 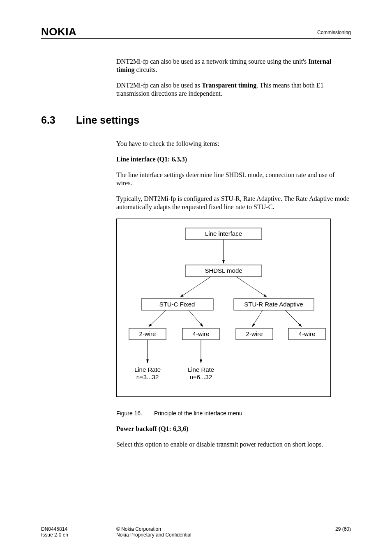 I want to click on section-p1: You have to check the following items:, so click(x=233, y=144).